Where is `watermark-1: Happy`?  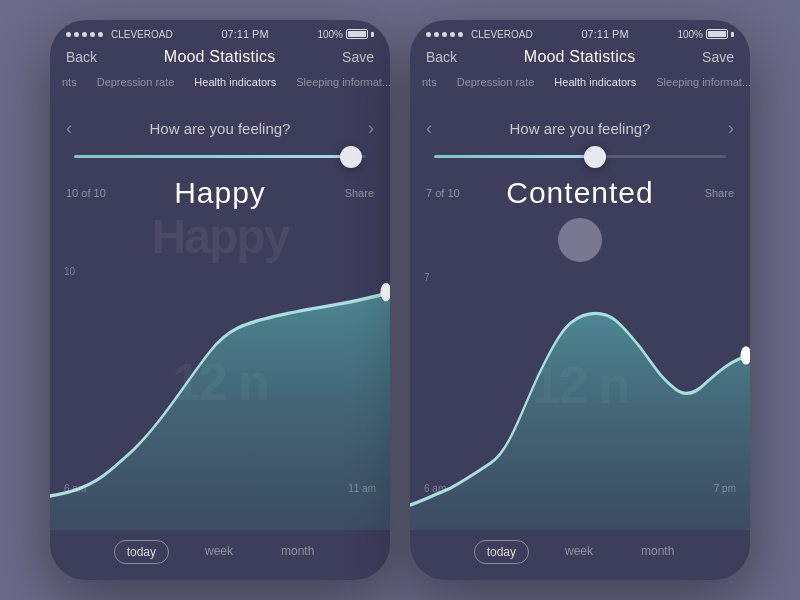 watermark-1: Happy is located at coordinates (220, 236).